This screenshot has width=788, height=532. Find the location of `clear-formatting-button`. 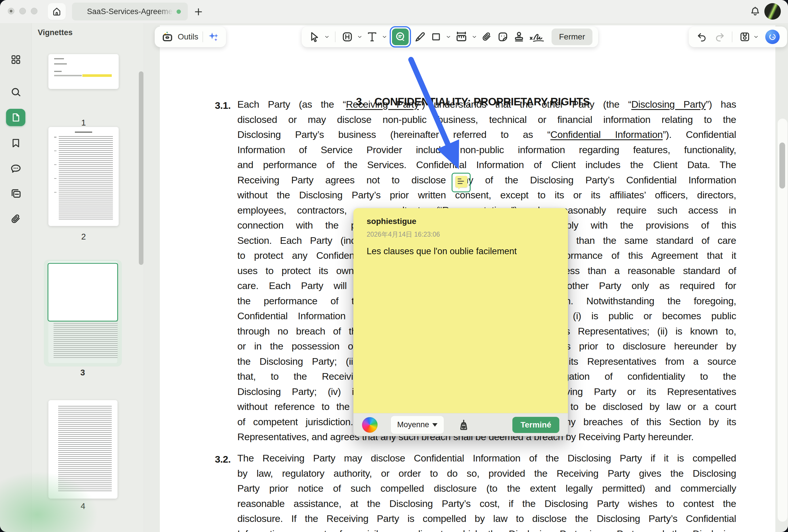

clear-formatting-button is located at coordinates (464, 425).